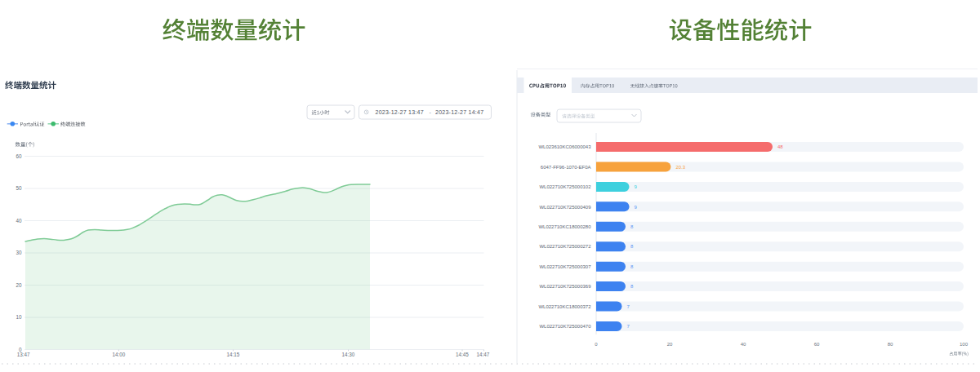 This screenshot has height=372, width=980. What do you see at coordinates (565, 147) in the screenshot?
I see `svg-text: WL023610KC06000043` at bounding box center [565, 147].